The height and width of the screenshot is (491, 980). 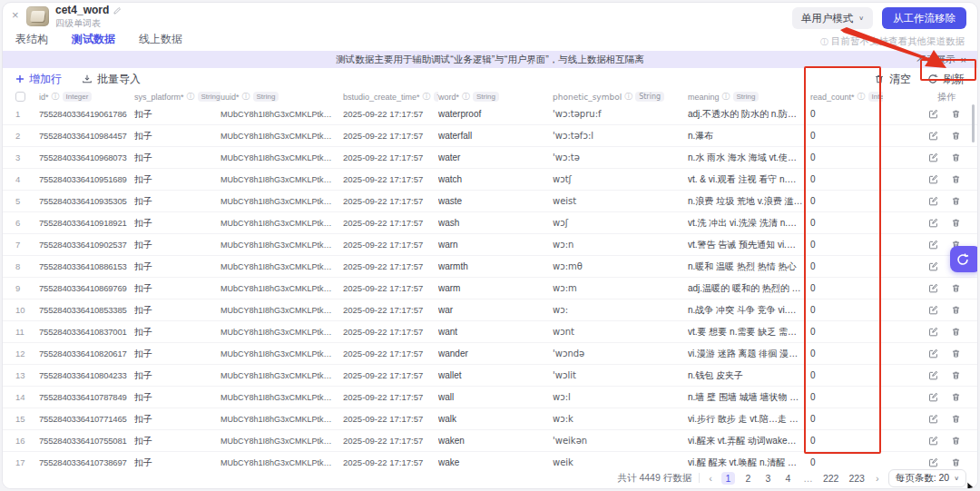 What do you see at coordinates (942, 60) in the screenshot?
I see `banner-dismiss-button: 不再展示 ×` at bounding box center [942, 60].